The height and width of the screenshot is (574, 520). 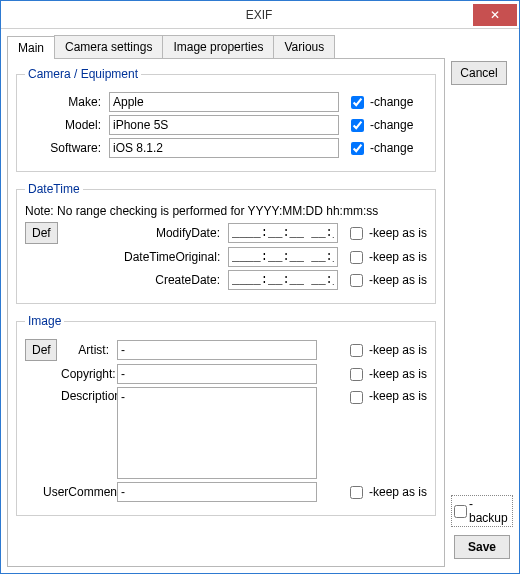 I want to click on modifydate-label: ModifyDate:, so click(x=174, y=233).